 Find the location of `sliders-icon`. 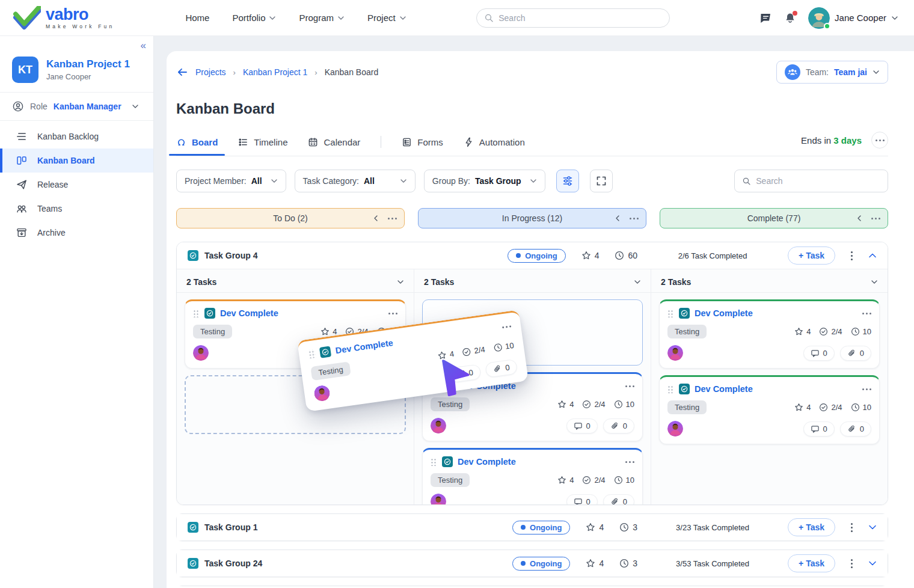

sliders-icon is located at coordinates (568, 181).